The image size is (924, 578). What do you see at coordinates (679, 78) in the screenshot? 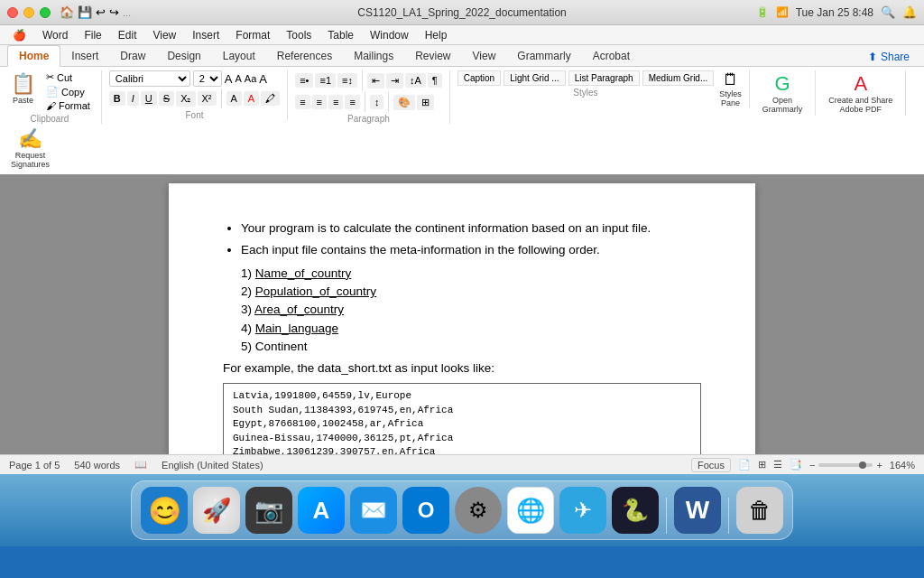
I see `style-medium-grid: Medium Grid...` at bounding box center [679, 78].